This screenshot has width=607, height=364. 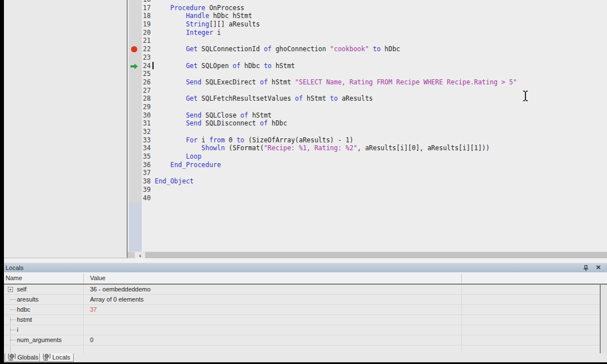 What do you see at coordinates (174, 181) in the screenshot?
I see `code-text: End_Object` at bounding box center [174, 181].